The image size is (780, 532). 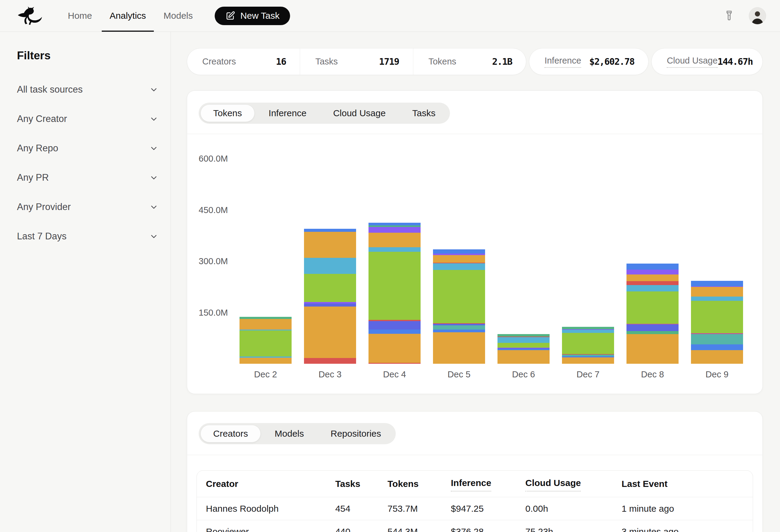 What do you see at coordinates (652, 374) in the screenshot?
I see `x-axis-label: Dec 8` at bounding box center [652, 374].